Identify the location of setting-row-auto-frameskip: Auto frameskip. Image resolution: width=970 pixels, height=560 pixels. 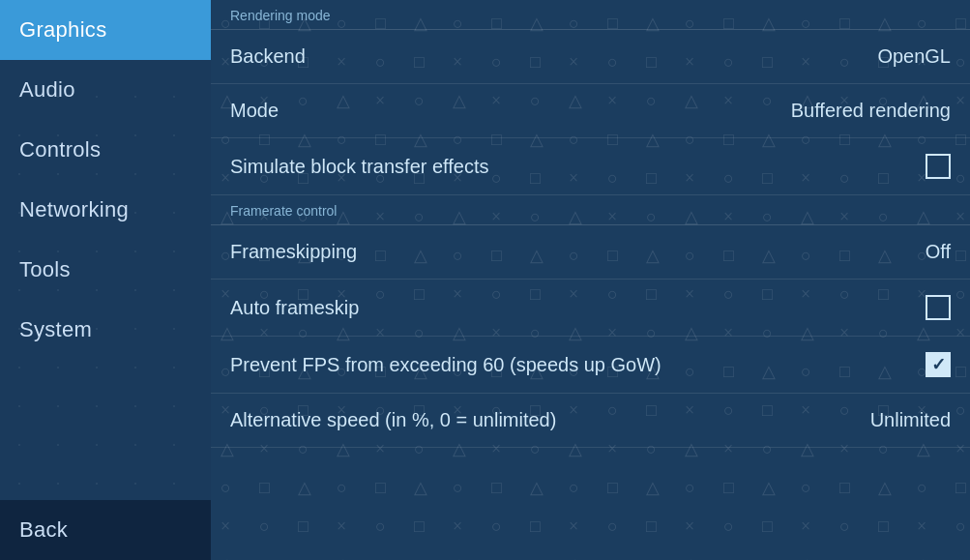
(590, 308).